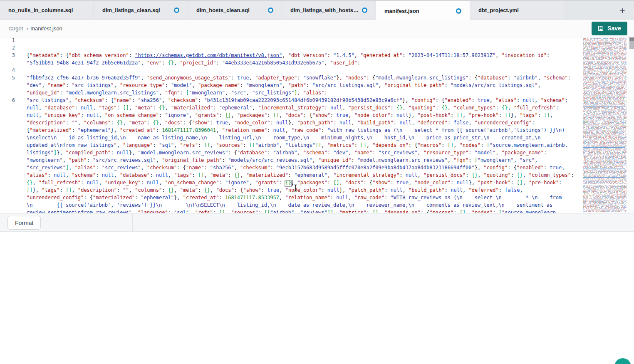 The height and width of the screenshot is (364, 634). I want to click on code-line: \n {{ source('airbnb', 'reviews') }}\n \…, so click(305, 206).